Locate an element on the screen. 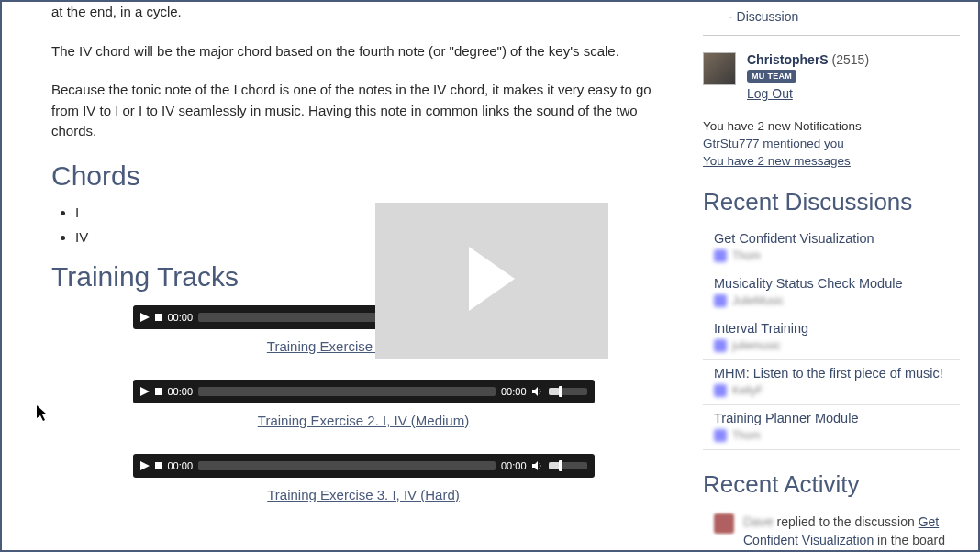  activity-user: Dave is located at coordinates (758, 522).